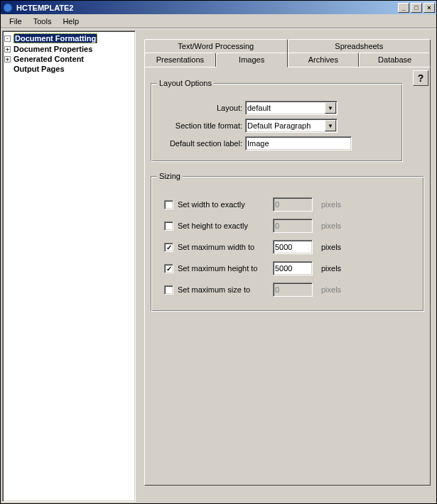 This screenshot has height=504, width=437. What do you see at coordinates (293, 204) in the screenshot?
I see `width-exact-input: 0` at bounding box center [293, 204].